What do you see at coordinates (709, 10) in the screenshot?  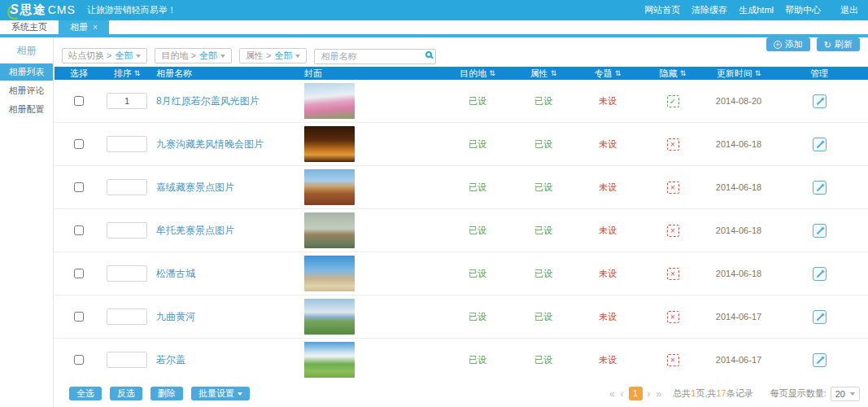 I see `top-menu-item: 清除缓存` at bounding box center [709, 10].